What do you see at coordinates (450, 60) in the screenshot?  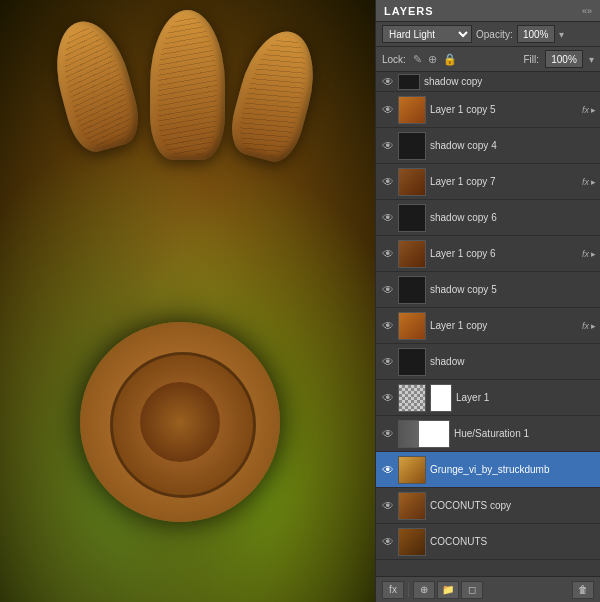 I see `lock-all-btn: 🔒` at bounding box center [450, 60].